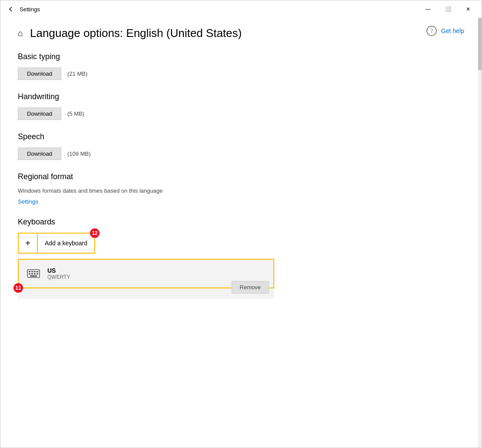  Describe the element at coordinates (241, 57) in the screenshot. I see `basic-typing-title: Basic typing` at that location.